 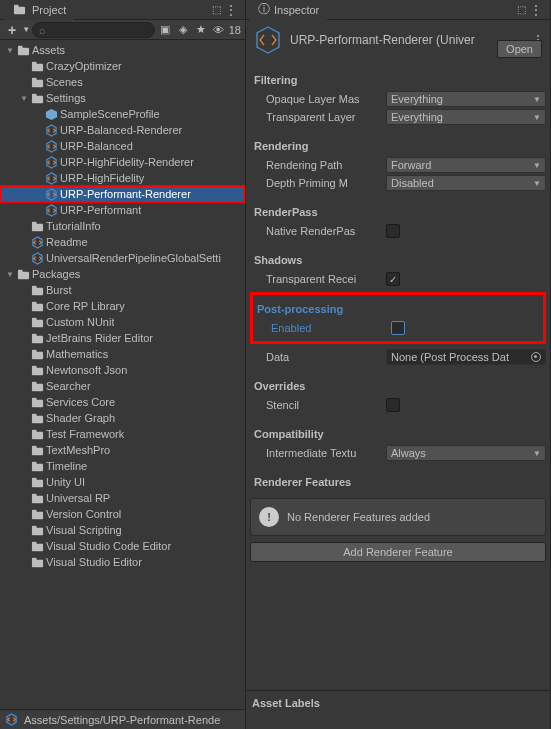 What do you see at coordinates (122, 258) in the screenshot?
I see `tree-row: UniversalRenderPipelineGlobalSetti` at bounding box center [122, 258].